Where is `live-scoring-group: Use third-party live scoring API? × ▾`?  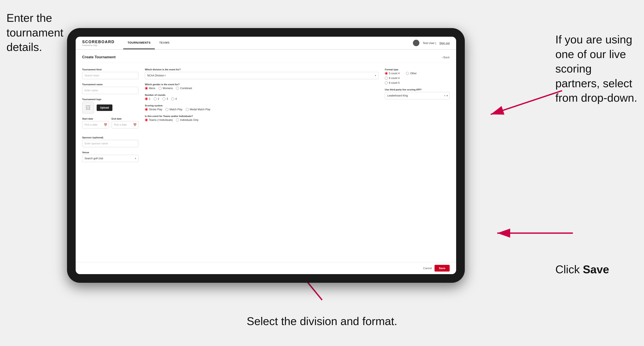 live-scoring-group: Use third-party live scoring API? × ▾ is located at coordinates (417, 94).